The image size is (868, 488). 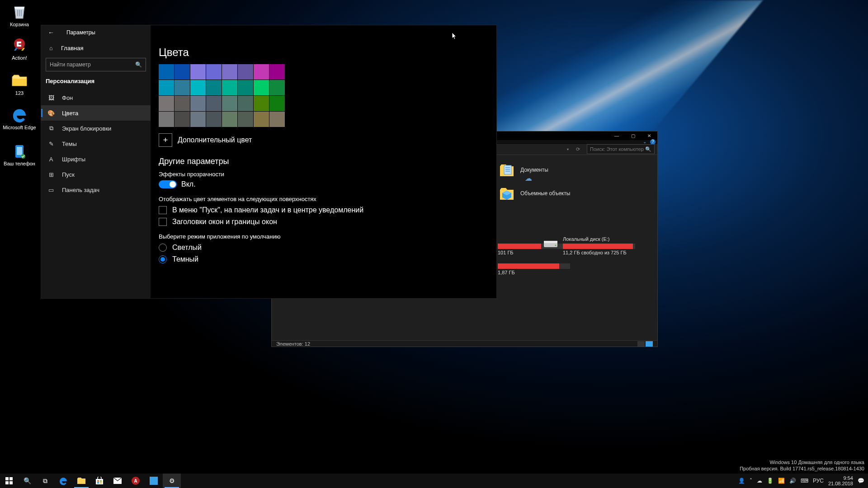 I want to click on clock: 9:54 21.08.2018, so click(x=841, y=481).